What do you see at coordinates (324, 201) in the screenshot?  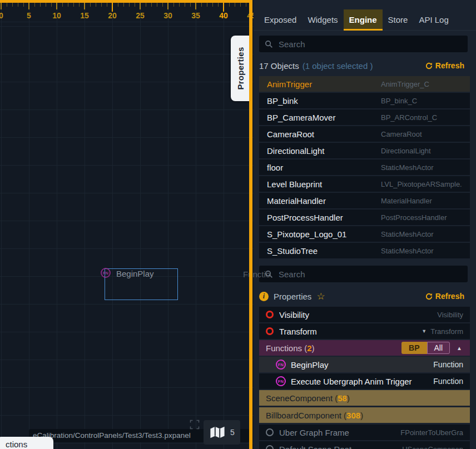 I see `object-name: MaterialHandler` at bounding box center [324, 201].